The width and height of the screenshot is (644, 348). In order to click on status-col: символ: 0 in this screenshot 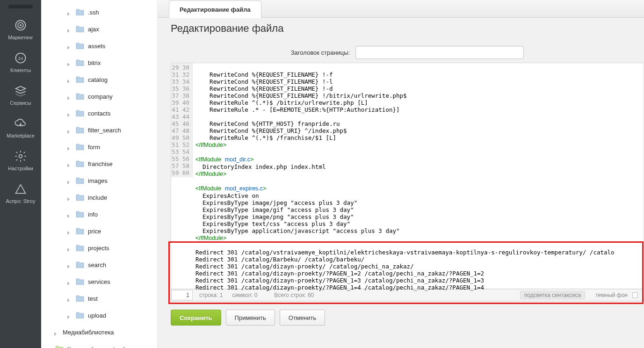, I will do `click(245, 295)`.